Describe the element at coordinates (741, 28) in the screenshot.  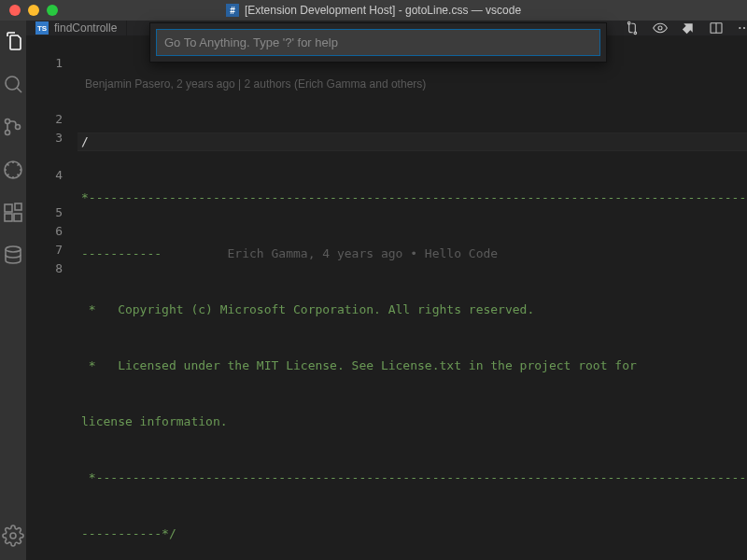
I see `more-actions-icon` at that location.